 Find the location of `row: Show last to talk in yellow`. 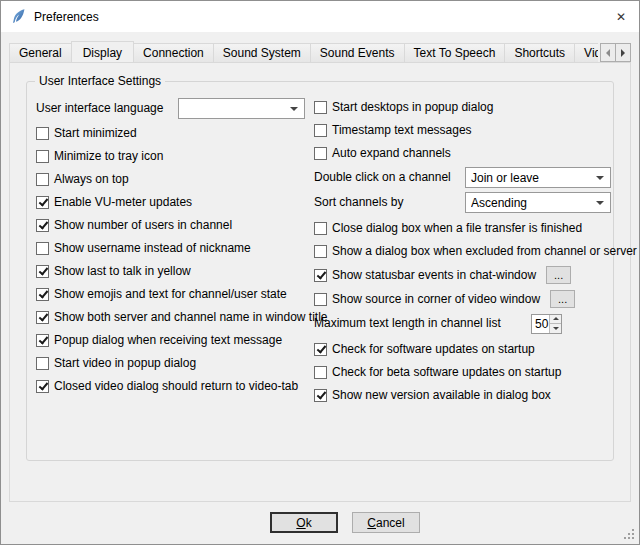

row: Show last to talk in yellow is located at coordinates (174, 272).